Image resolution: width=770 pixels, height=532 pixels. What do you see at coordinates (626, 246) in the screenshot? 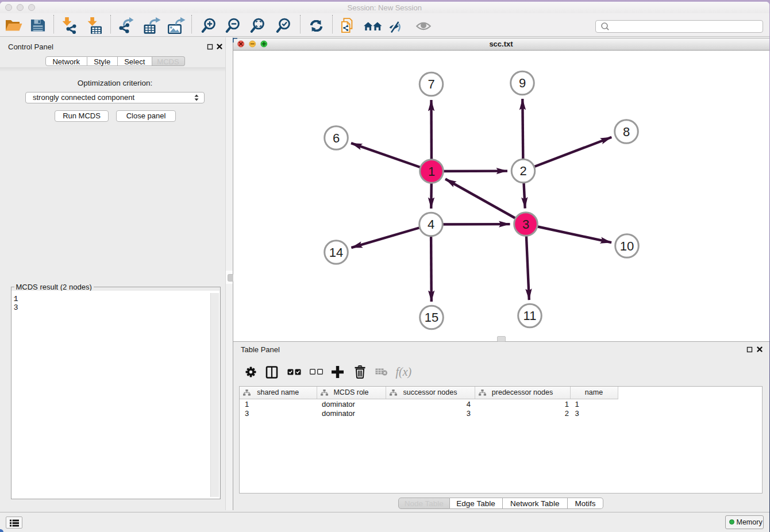
I see `svg-text: 10` at bounding box center [626, 246].